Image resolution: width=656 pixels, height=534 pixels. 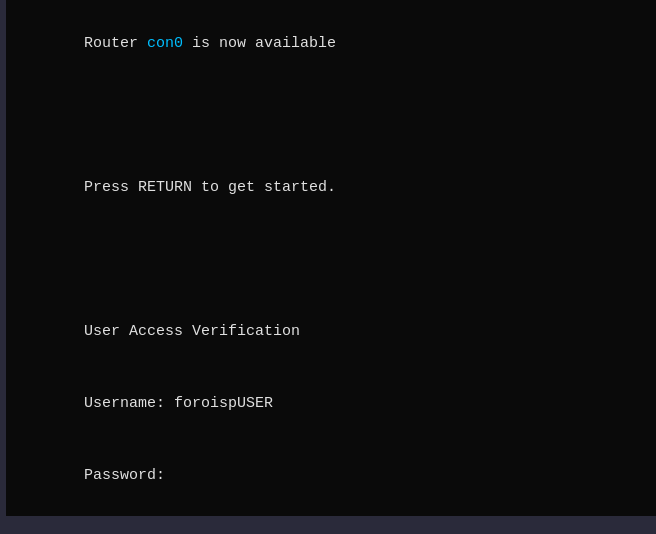 I want to click on left-border, so click(x=3, y=267).